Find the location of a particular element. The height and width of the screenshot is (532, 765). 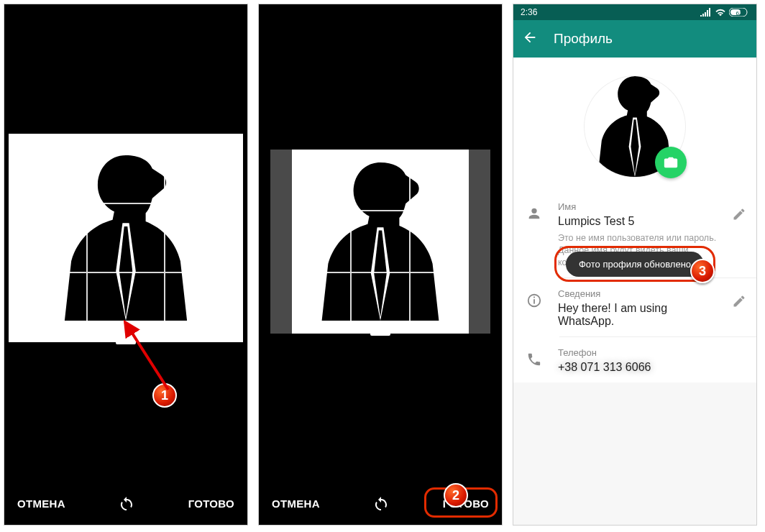

app-bar-title: Профиль is located at coordinates (583, 39).